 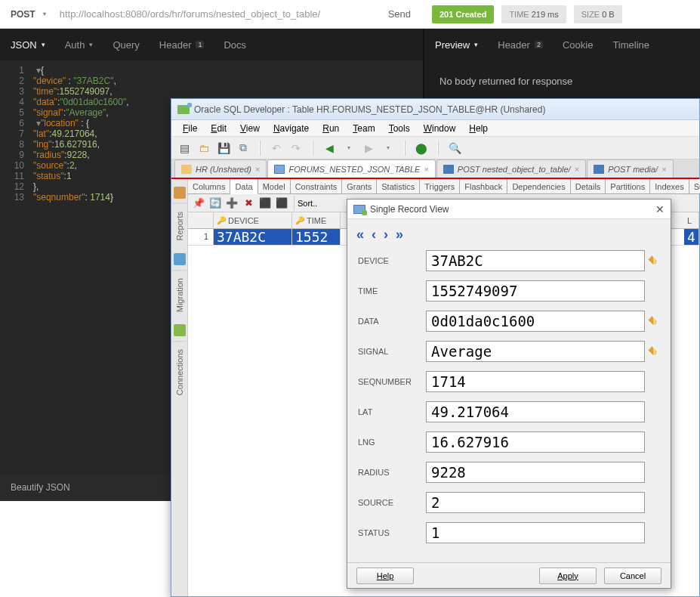 I want to click on field-lat: 49.217064, so click(x=535, y=412).